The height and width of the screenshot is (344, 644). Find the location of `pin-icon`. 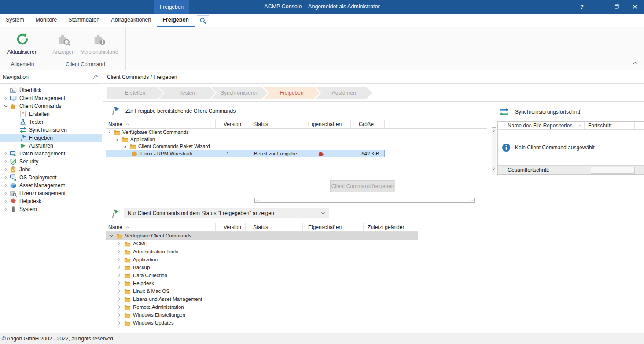

pin-icon is located at coordinates (95, 77).